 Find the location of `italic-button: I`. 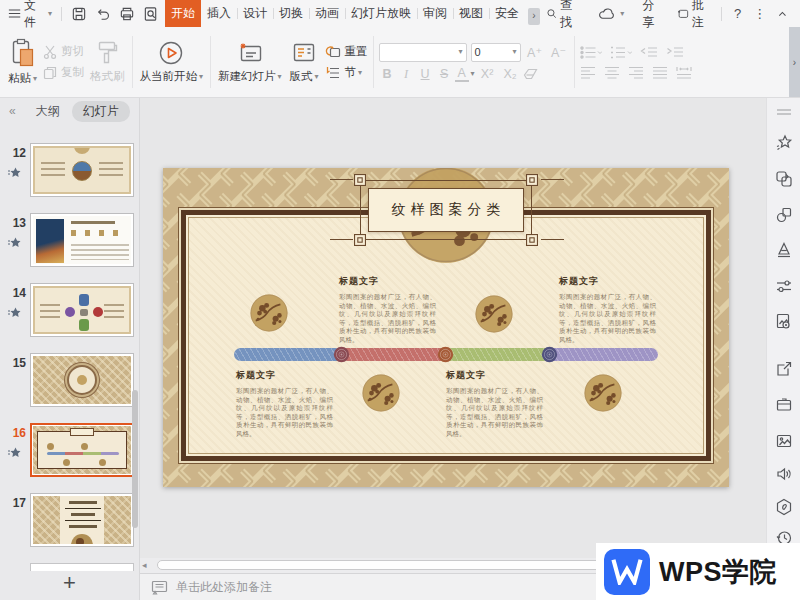

italic-button: I is located at coordinates (406, 74).